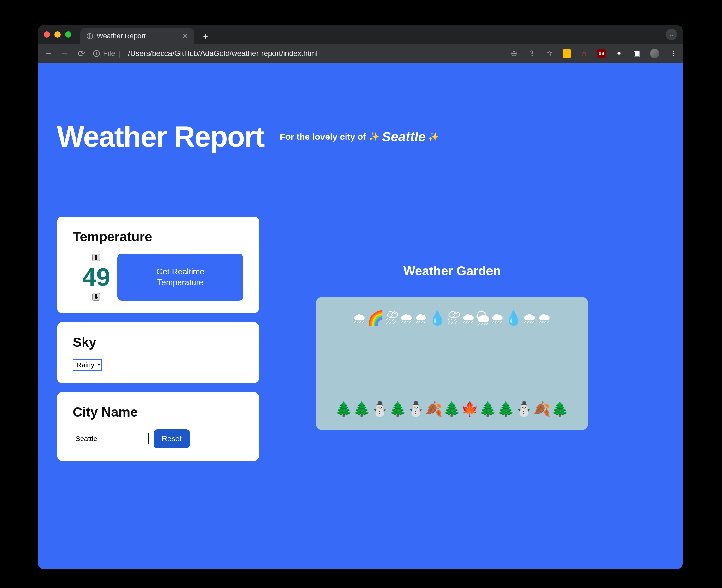  I want to click on temperature-down-button: ⬇, so click(96, 297).